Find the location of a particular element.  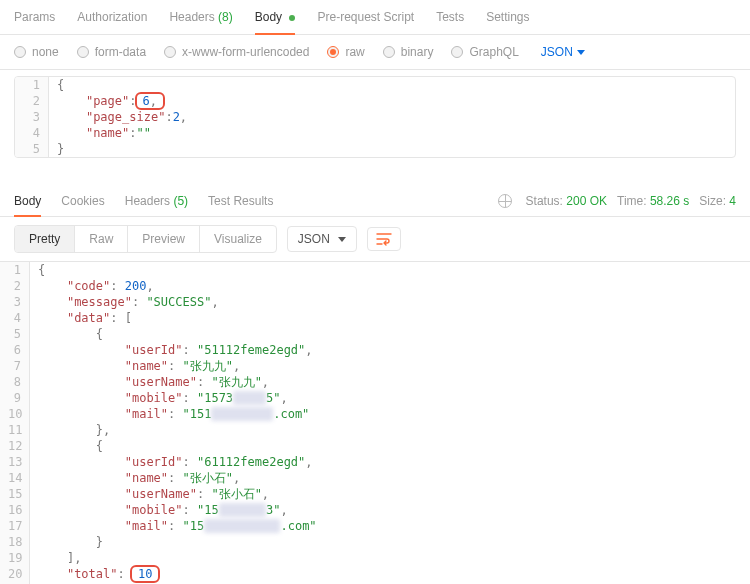

wrap-lines-button is located at coordinates (384, 239).